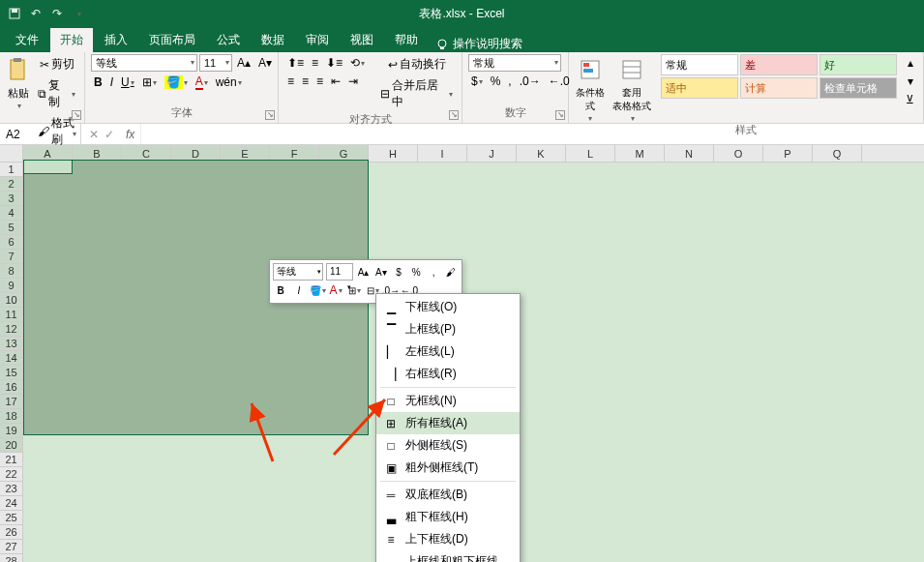 The image size is (924, 562). I want to click on column-header: L, so click(590, 153).